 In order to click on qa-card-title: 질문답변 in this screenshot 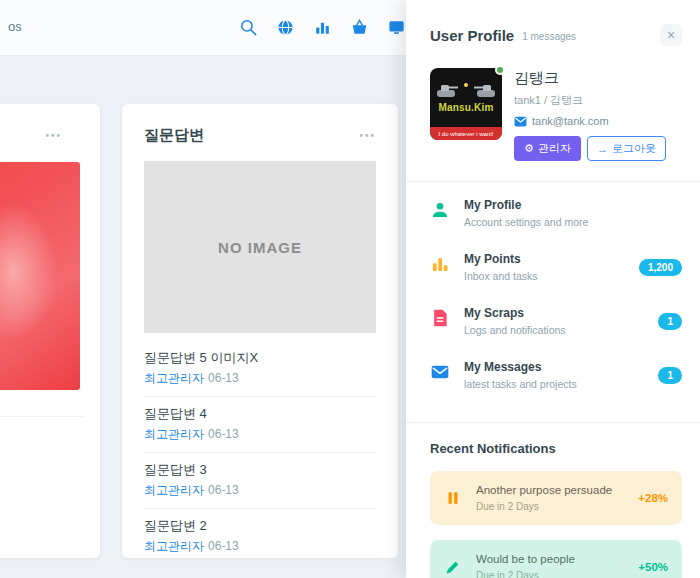, I will do `click(174, 136)`.